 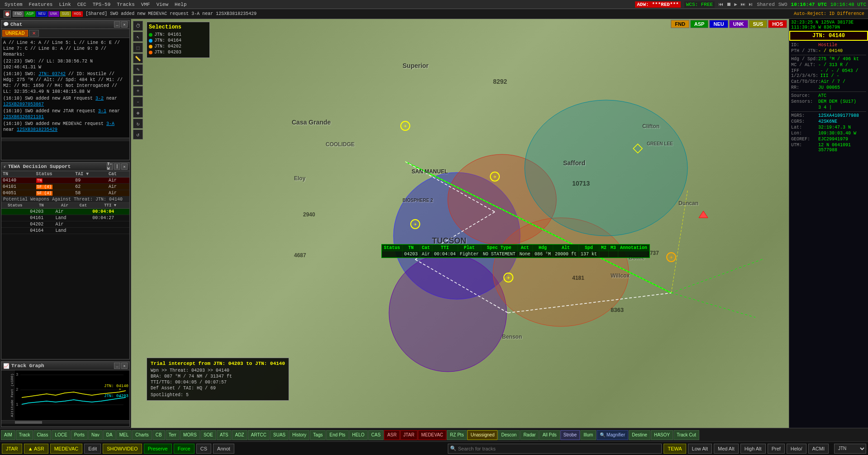 What do you see at coordinates (700, 449) in the screenshot?
I see `bb2-low-alt: Low Alt` at bounding box center [700, 449].